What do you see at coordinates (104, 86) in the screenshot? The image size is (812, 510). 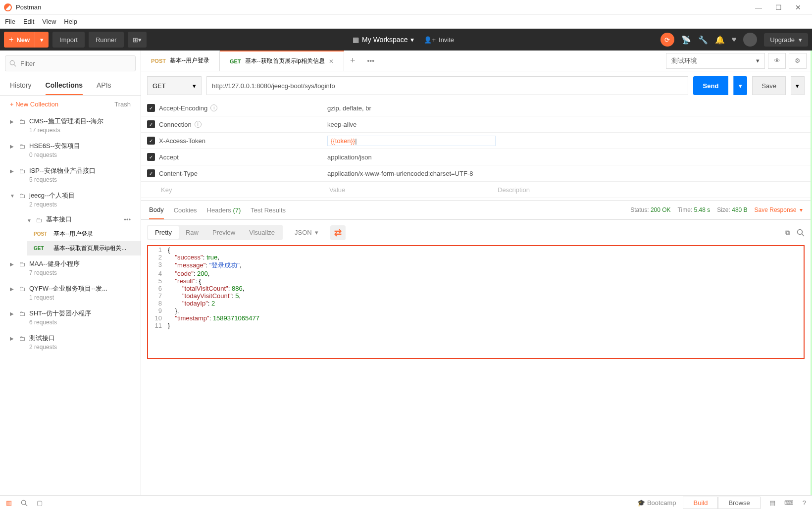 I see `tab-apis: APIs` at bounding box center [104, 86].